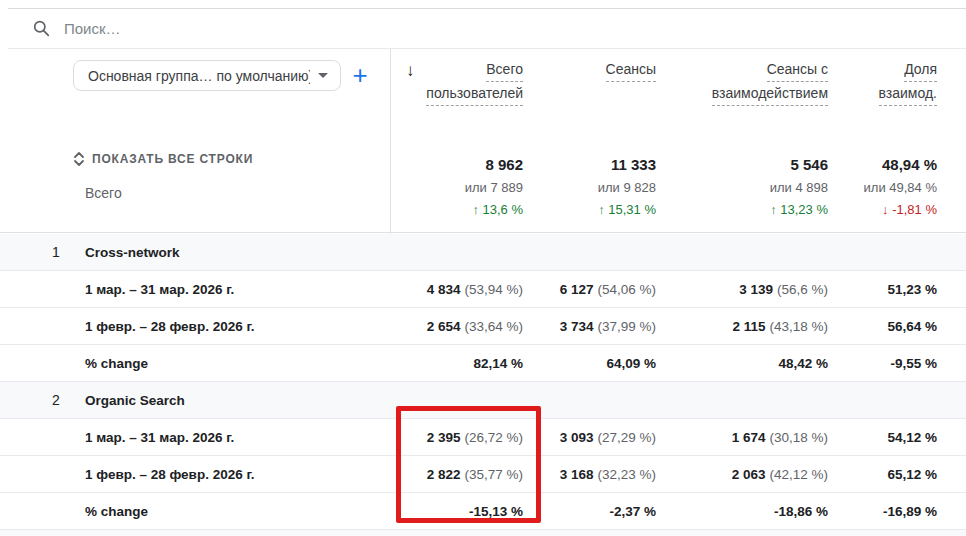 The image size is (966, 536). What do you see at coordinates (42, 28) in the screenshot?
I see `search-icon` at bounding box center [42, 28].